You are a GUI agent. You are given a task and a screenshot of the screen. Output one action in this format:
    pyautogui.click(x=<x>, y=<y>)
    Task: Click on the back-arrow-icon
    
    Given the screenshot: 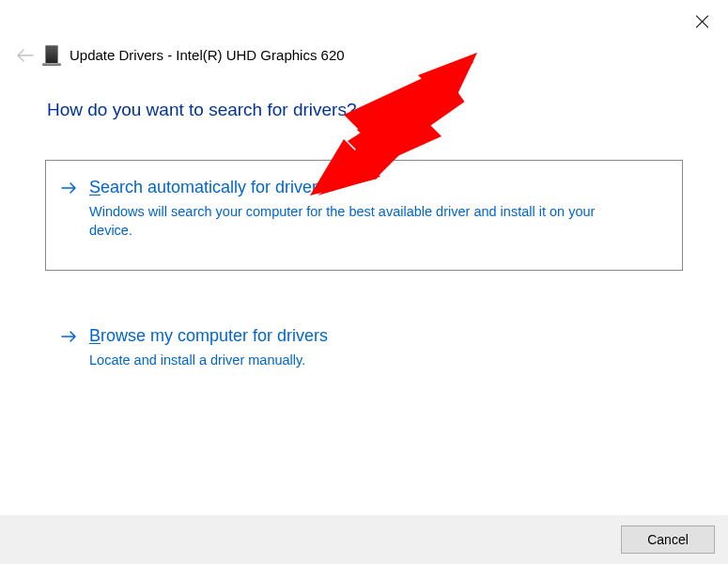 What is the action you would take?
    pyautogui.click(x=25, y=55)
    